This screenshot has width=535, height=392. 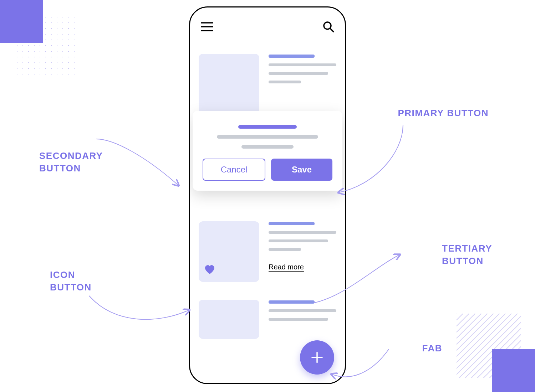 I want to click on dialog: Cancel Save, so click(x=268, y=151).